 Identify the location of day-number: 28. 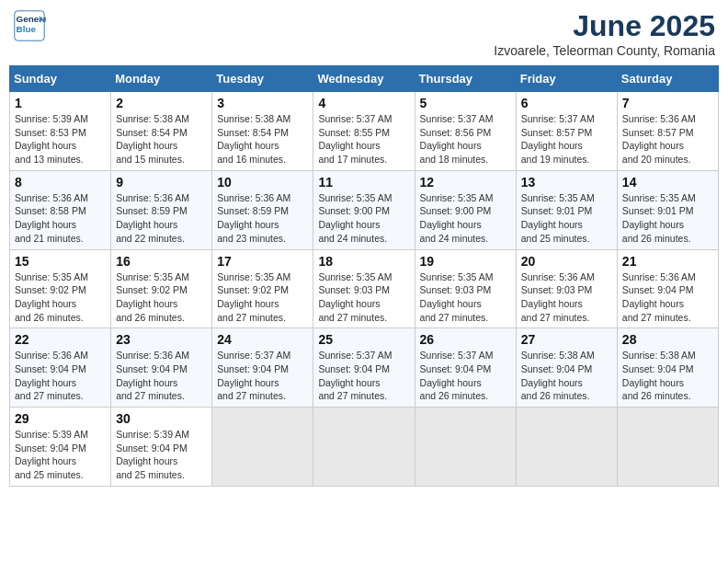
(667, 339).